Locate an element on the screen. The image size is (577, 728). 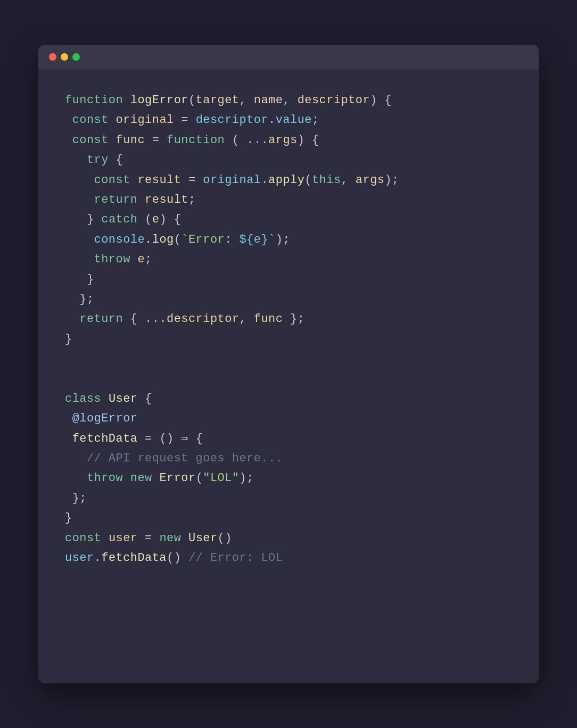
code-line: try { is located at coordinates (288, 160).